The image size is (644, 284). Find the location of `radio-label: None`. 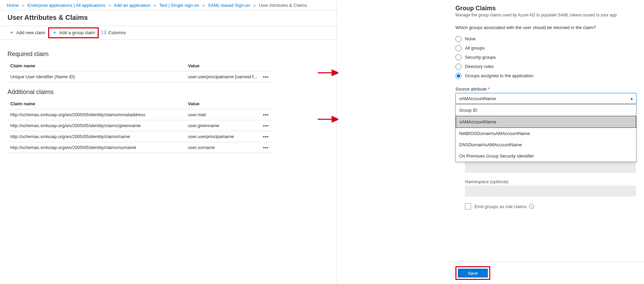

radio-label: None is located at coordinates (470, 39).